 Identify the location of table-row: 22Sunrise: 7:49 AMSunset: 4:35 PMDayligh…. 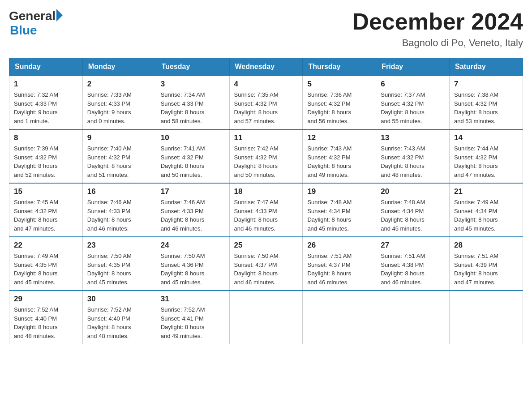
(46, 264).